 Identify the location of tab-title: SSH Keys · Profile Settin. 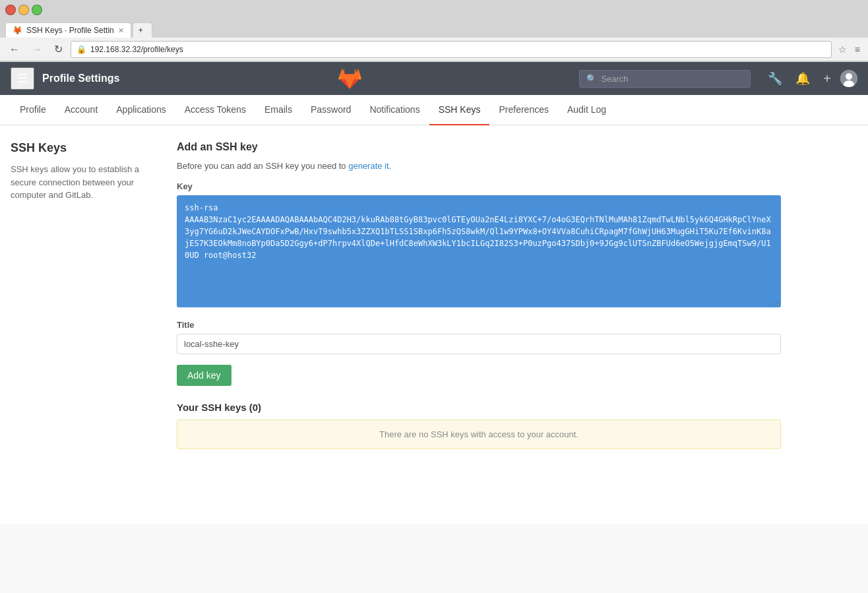
(70, 30).